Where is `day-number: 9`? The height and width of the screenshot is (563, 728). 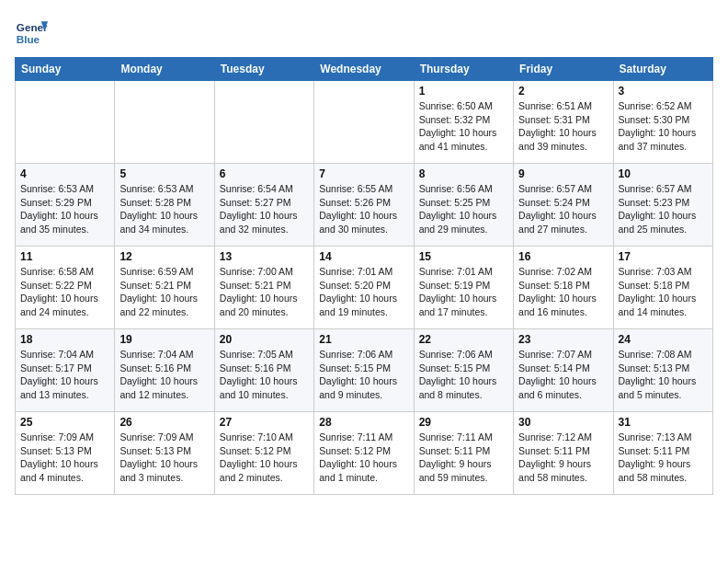
day-number: 9 is located at coordinates (563, 174).